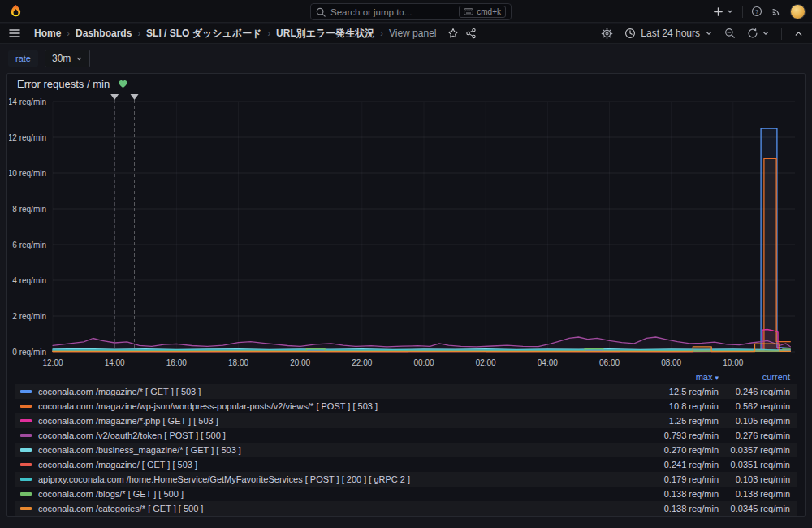  Describe the element at coordinates (732, 362) in the screenshot. I see `x-axis-tick-label: 10:00` at that location.